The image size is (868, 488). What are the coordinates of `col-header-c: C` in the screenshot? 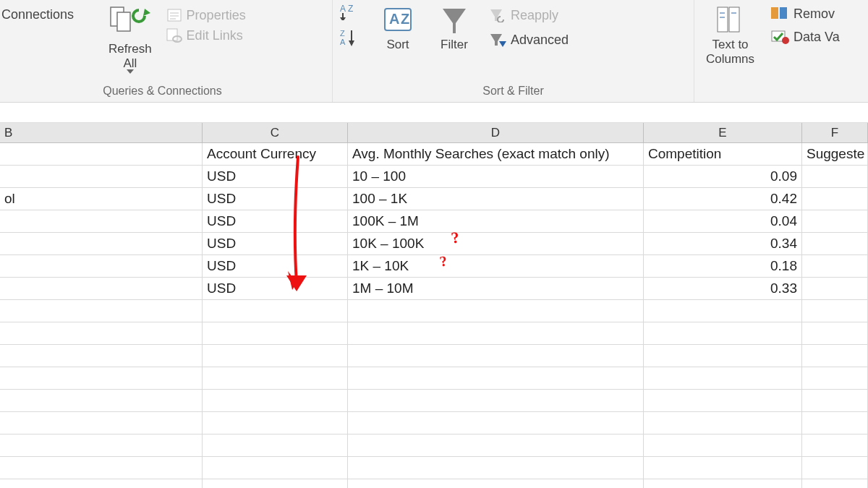 It's located at (275, 133).